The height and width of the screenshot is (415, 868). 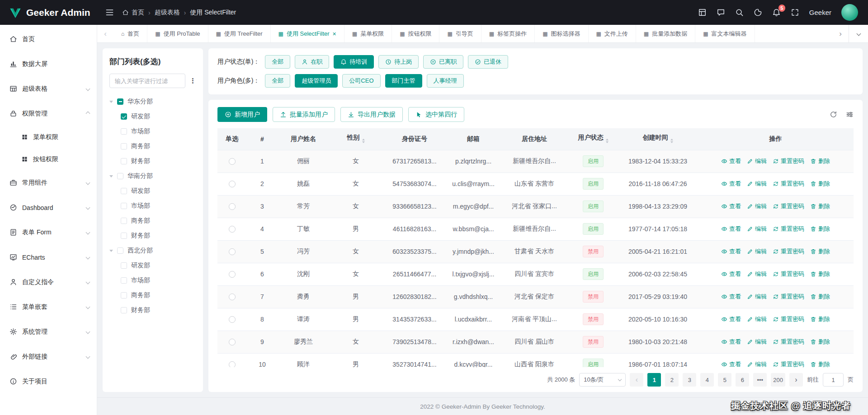 I want to click on tab: ▦ 使用 TreeFilter ×, so click(x=240, y=33).